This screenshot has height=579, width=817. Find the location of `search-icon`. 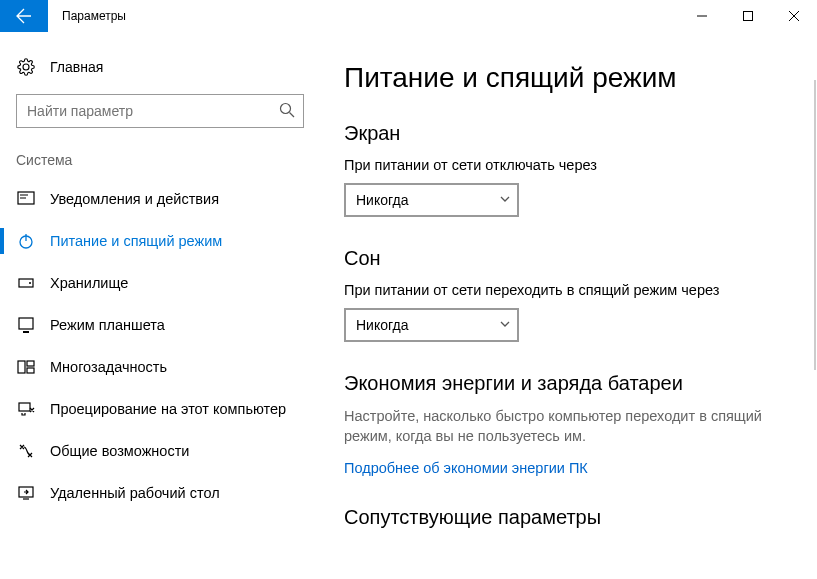

search-icon is located at coordinates (287, 112).